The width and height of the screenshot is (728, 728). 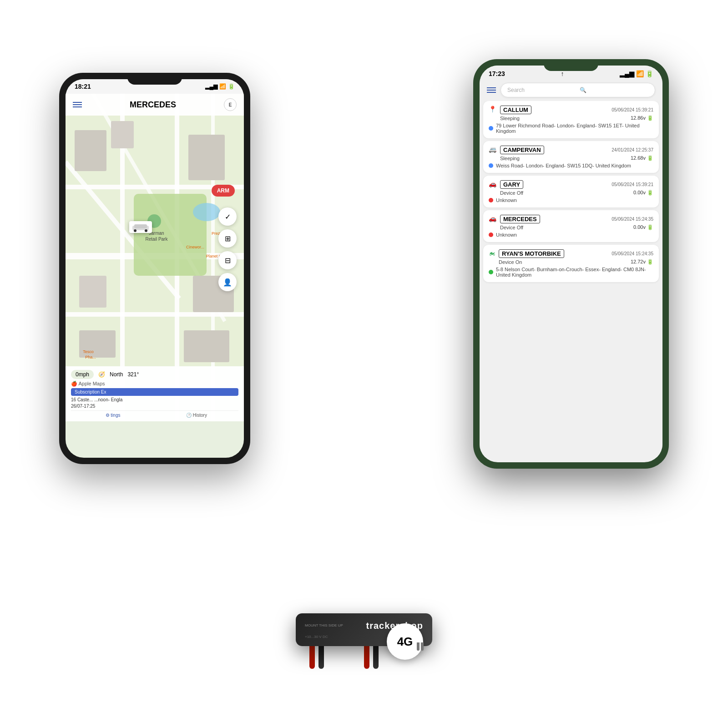 I want to click on check-button: ✓, so click(x=228, y=217).